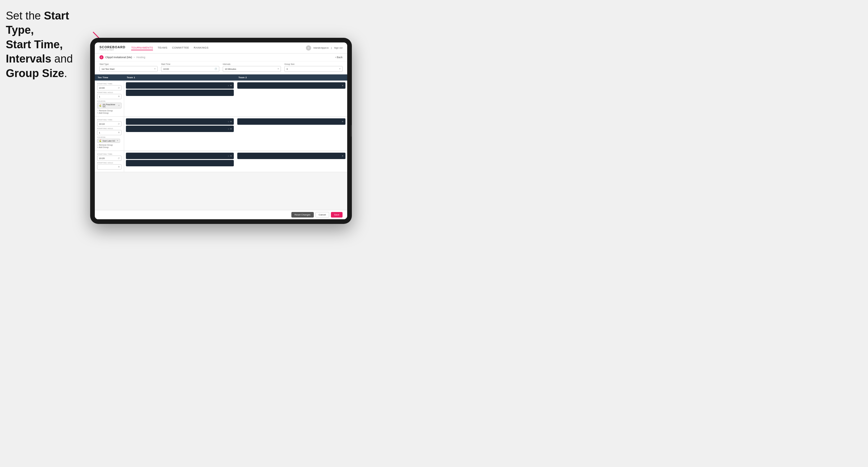 The image size is (868, 467). What do you see at coordinates (216, 69) in the screenshot?
I see `start-time-chevron: 🕐` at bounding box center [216, 69].